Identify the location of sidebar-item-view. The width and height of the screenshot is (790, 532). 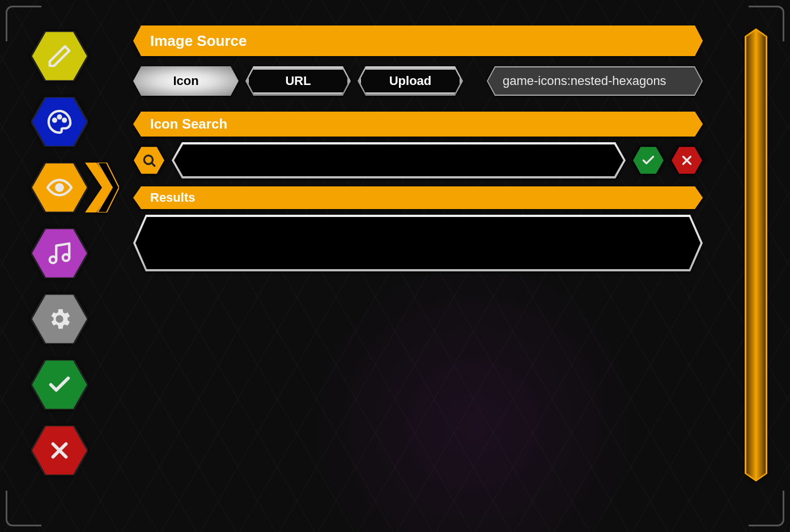
(60, 188).